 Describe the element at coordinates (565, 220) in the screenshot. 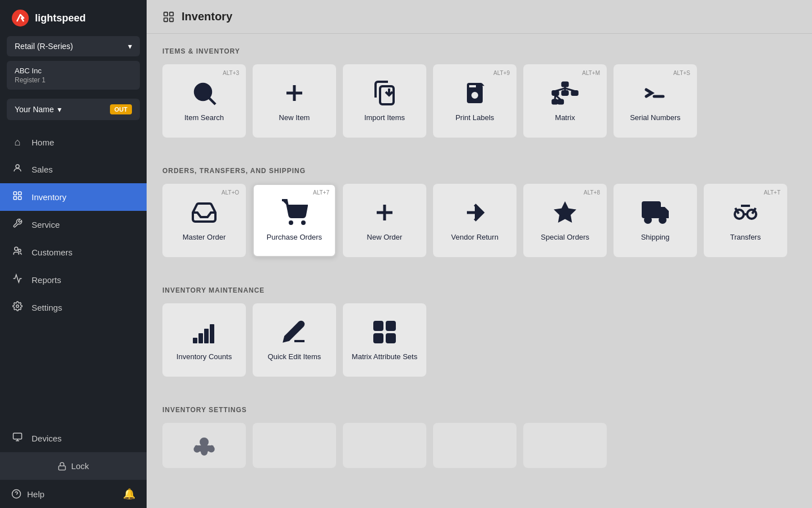

I see `card-special-orders: ALT+8 Special Orders` at that location.